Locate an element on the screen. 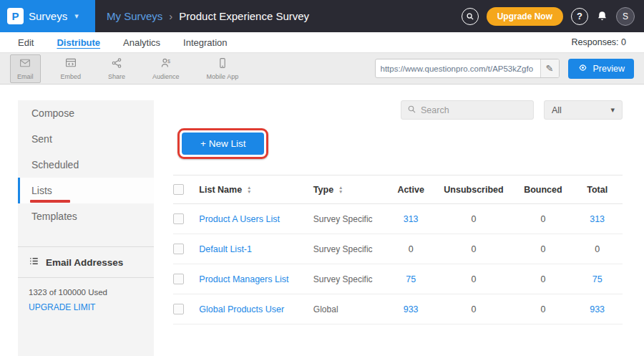  column-header-type: Type ▲▼ is located at coordinates (351, 190).